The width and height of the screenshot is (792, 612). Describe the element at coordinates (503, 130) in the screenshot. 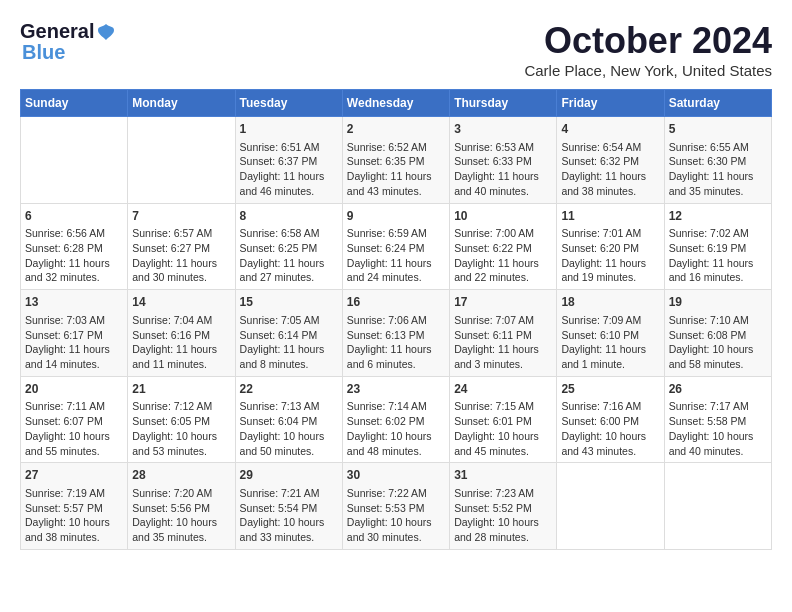

I see `day-number: 3` at that location.